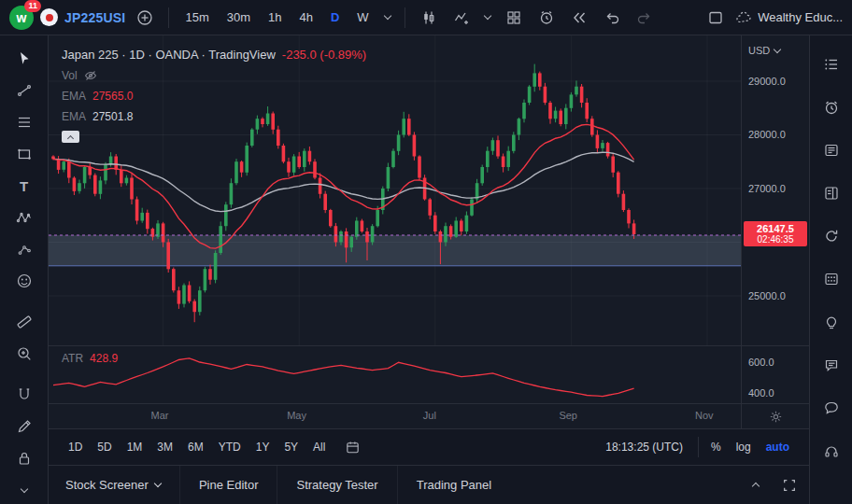 The height and width of the screenshot is (504, 852). I want to click on volume-hidden-eye-icon, so click(91, 76).